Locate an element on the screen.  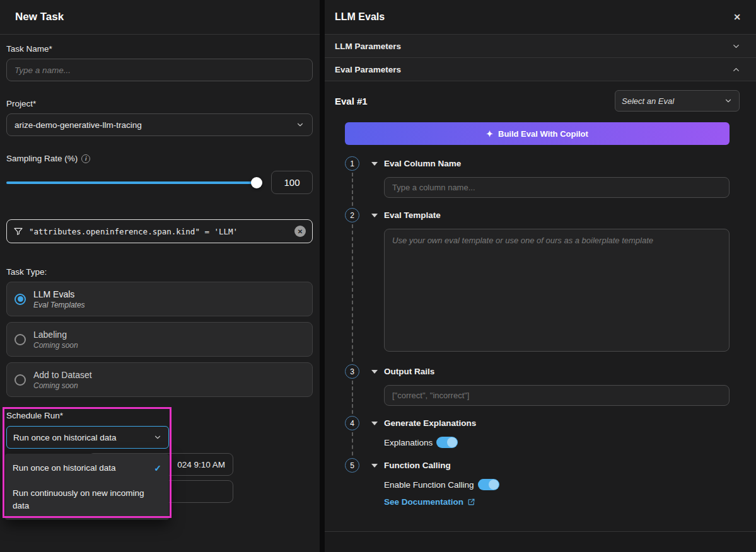
task-name-input is located at coordinates (160, 70).